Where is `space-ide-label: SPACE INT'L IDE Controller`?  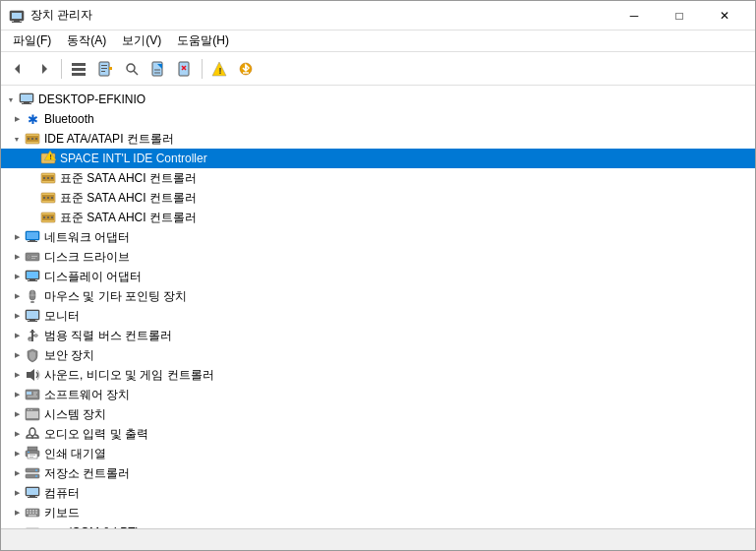 space-ide-label: SPACE INT'L IDE Controller is located at coordinates (134, 158).